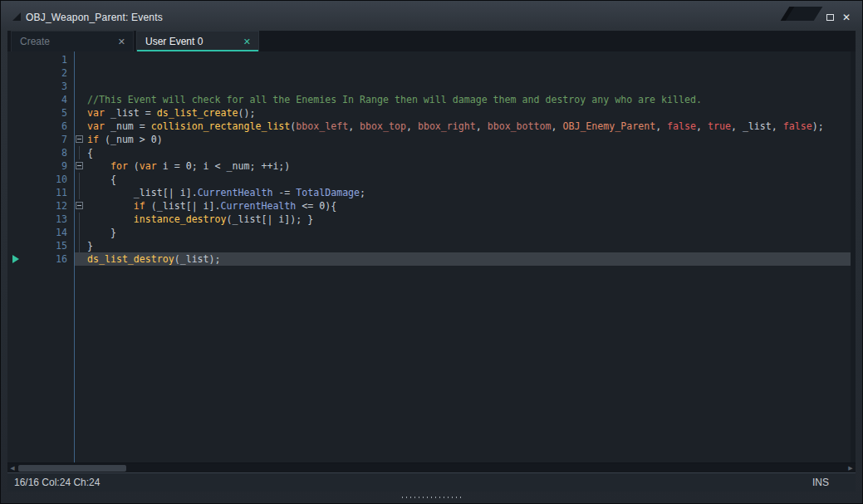 Image resolution: width=863 pixels, height=504 pixels. I want to click on code-token: bbox_right, so click(447, 126).